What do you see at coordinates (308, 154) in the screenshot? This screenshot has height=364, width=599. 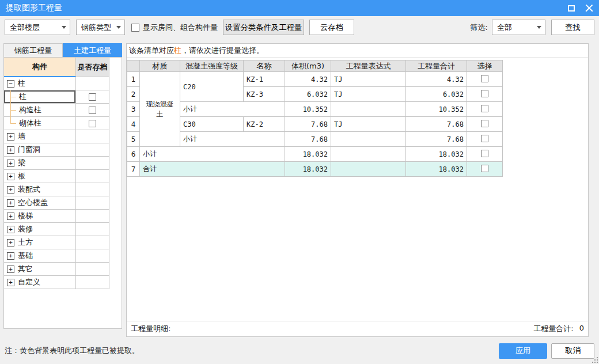 I see `cell-volume: 18.032` at bounding box center [308, 154].